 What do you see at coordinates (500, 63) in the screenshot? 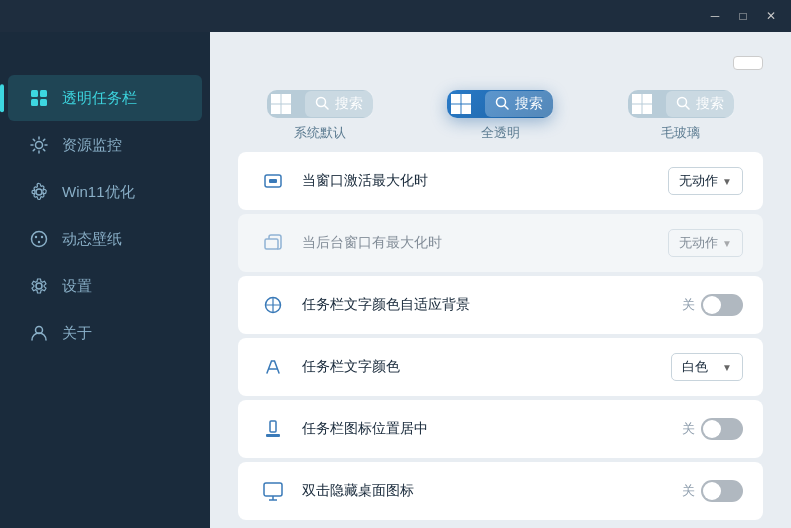
I see `main-header` at bounding box center [500, 63].